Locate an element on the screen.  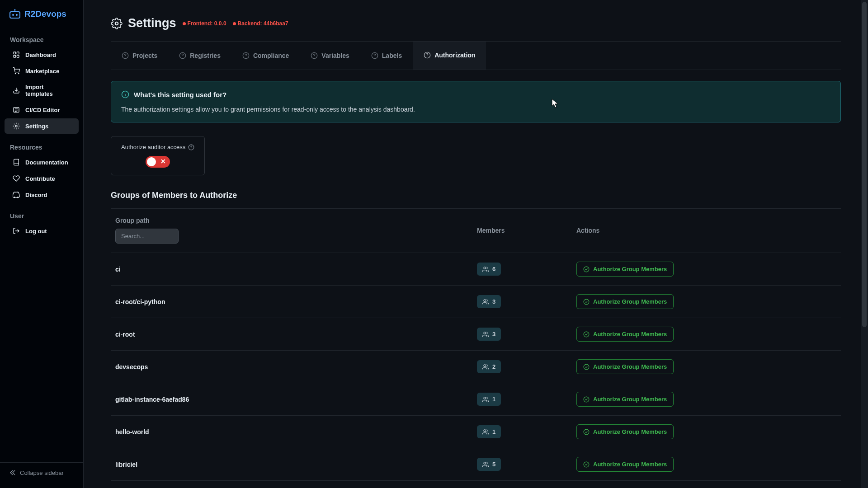
group-path-cell: devsecops is located at coordinates (296, 367).